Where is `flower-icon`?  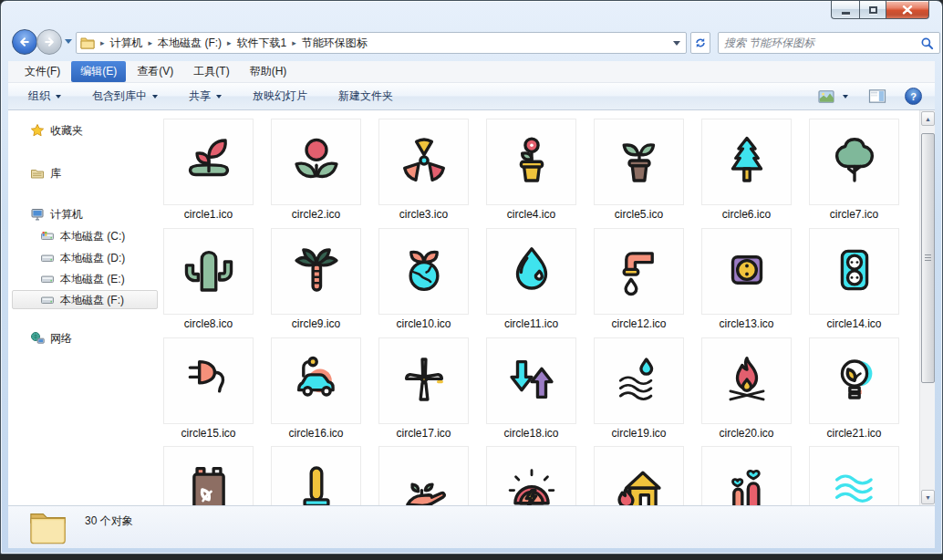
flower-icon is located at coordinates (316, 162).